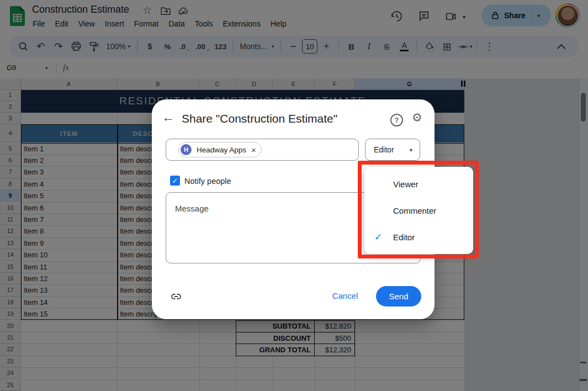 This screenshot has width=588, height=391. I want to click on settings-gear-icon: ⚙, so click(417, 118).